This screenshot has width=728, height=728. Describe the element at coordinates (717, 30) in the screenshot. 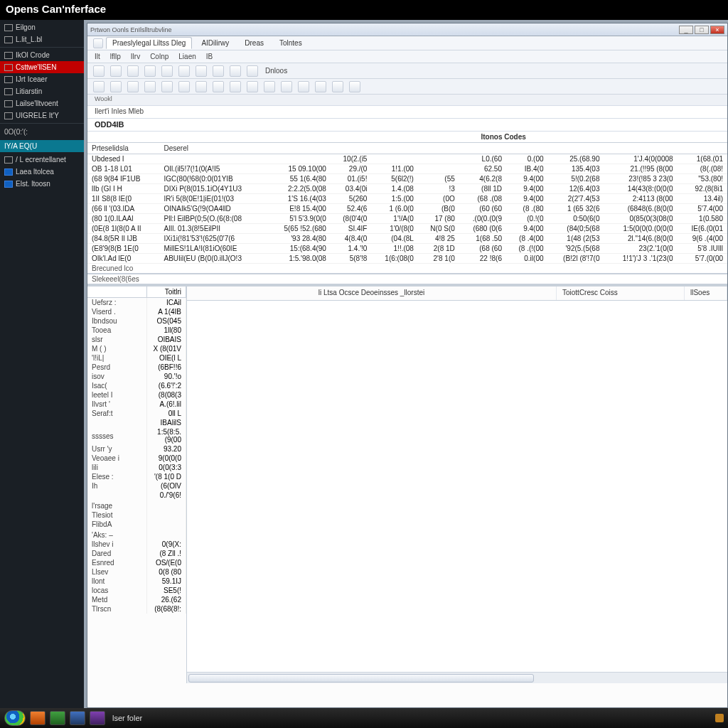

I see `close-button: ×` at that location.